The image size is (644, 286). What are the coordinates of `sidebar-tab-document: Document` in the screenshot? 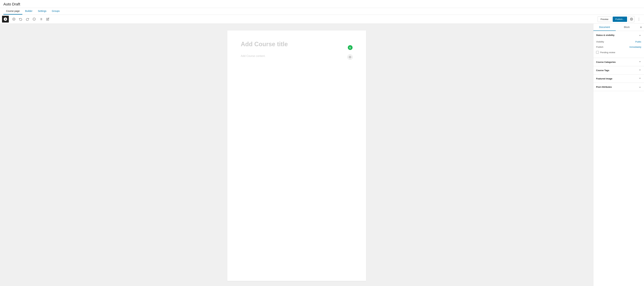 It's located at (604, 27).